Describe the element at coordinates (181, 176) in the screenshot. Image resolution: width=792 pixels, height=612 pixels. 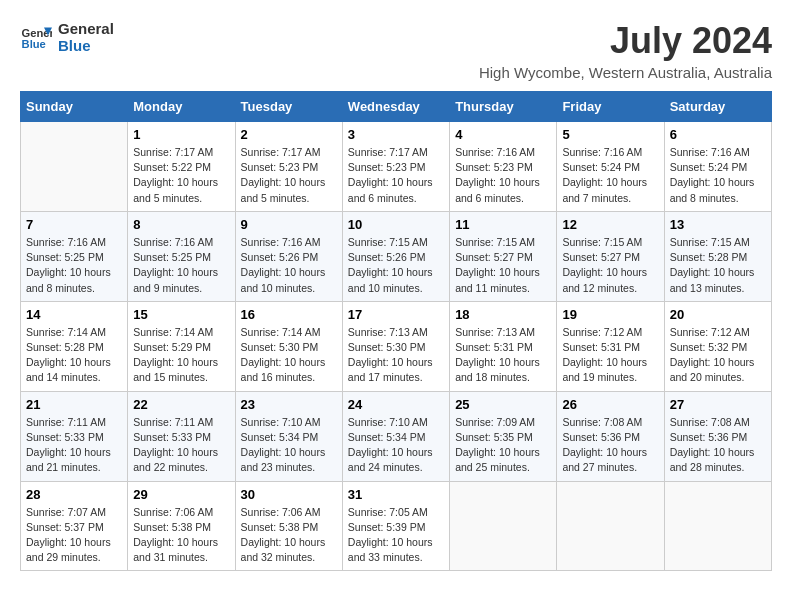
I see `day-info: Sunrise: 7:17 AMSunset: 5:22 PMDaylight:…` at that location.